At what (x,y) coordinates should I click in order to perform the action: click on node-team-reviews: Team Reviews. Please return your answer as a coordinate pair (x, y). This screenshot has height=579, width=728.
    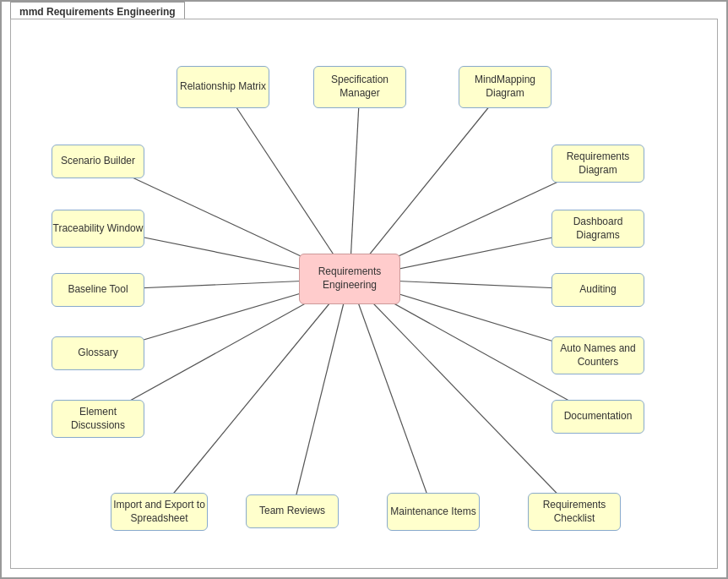
    Looking at the image, I should click on (292, 511).